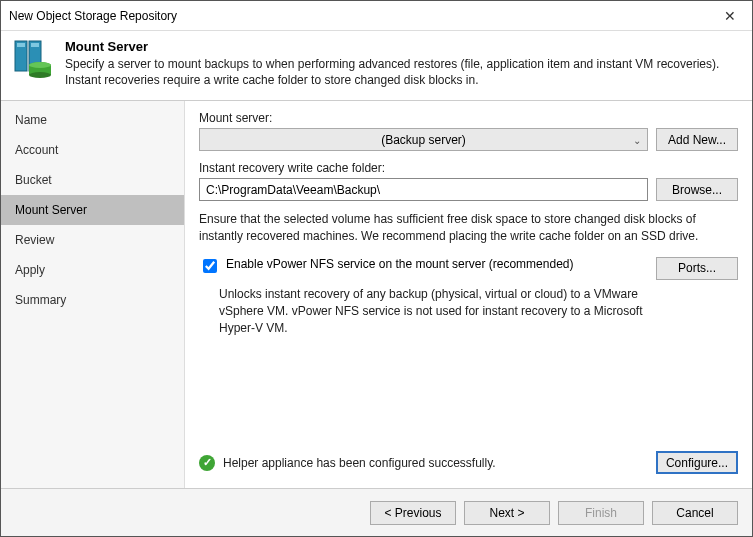  What do you see at coordinates (468, 168) in the screenshot?
I see `cache-folder-label: Instant recovery write cache folder:` at bounding box center [468, 168].